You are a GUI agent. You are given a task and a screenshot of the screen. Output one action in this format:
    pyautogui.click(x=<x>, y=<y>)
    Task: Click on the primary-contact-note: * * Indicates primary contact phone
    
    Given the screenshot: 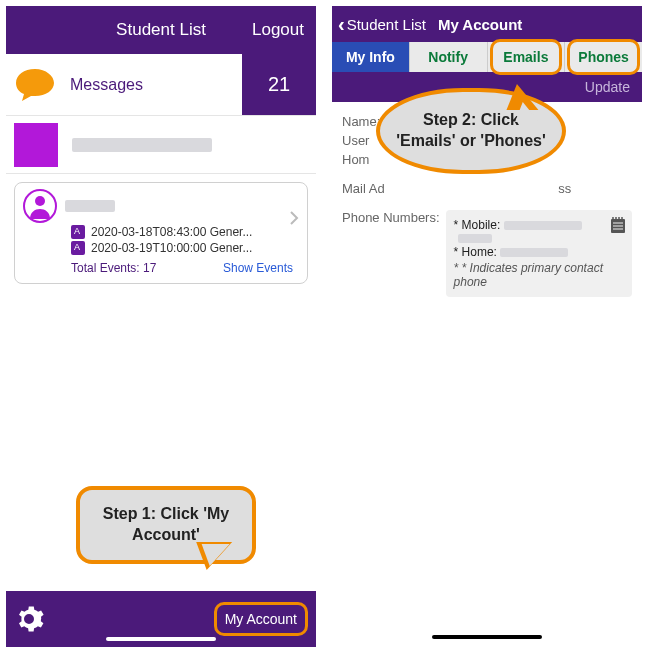 What is the action you would take?
    pyautogui.click(x=539, y=275)
    